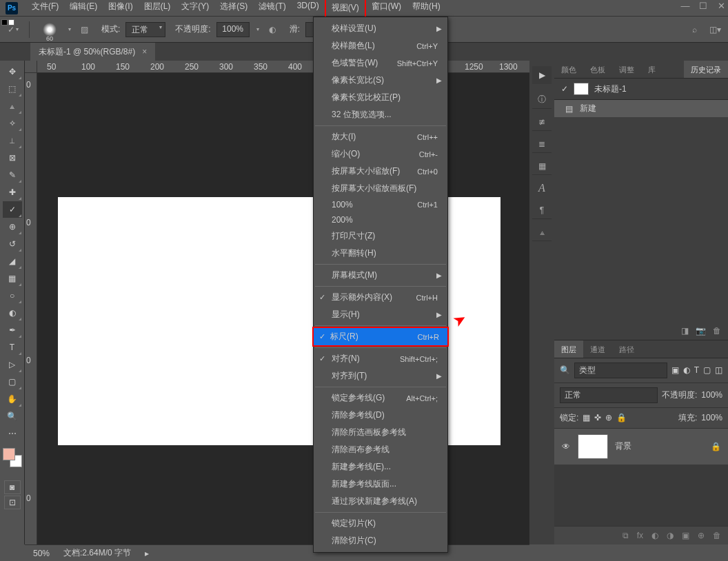 The width and height of the screenshot is (728, 561). I want to click on menu-窗口: 窗口(W), so click(386, 9).